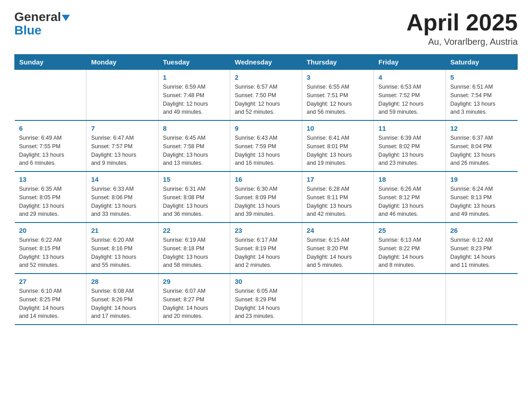 The width and height of the screenshot is (532, 411). I want to click on day-number: 8, so click(194, 128).